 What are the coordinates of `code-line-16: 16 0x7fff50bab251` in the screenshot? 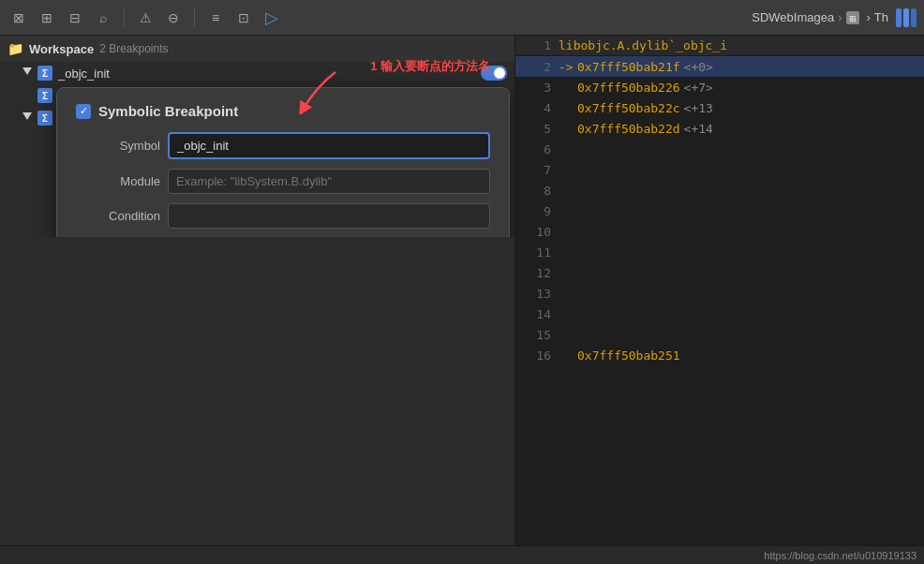 It's located at (720, 355).